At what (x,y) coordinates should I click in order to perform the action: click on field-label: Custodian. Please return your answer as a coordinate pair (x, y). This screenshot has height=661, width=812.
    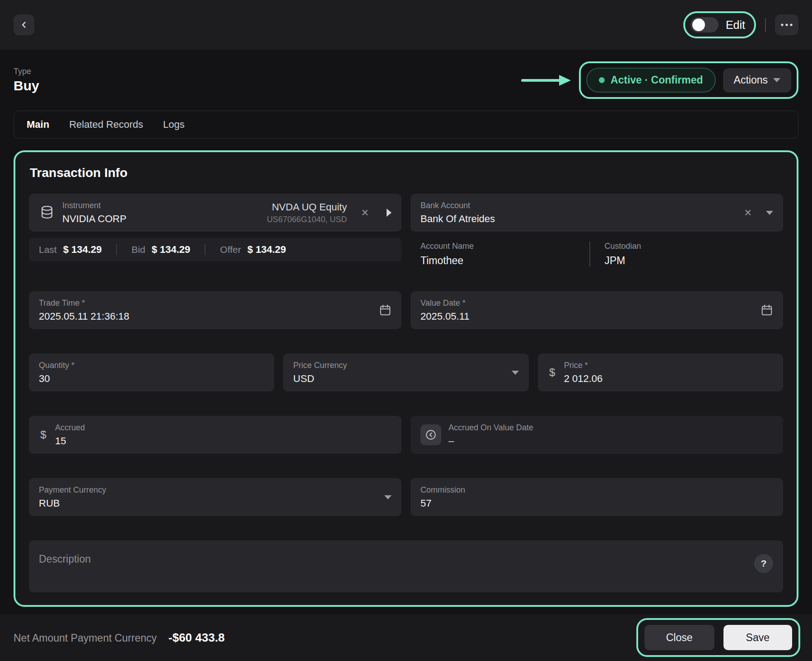
    Looking at the image, I should click on (689, 247).